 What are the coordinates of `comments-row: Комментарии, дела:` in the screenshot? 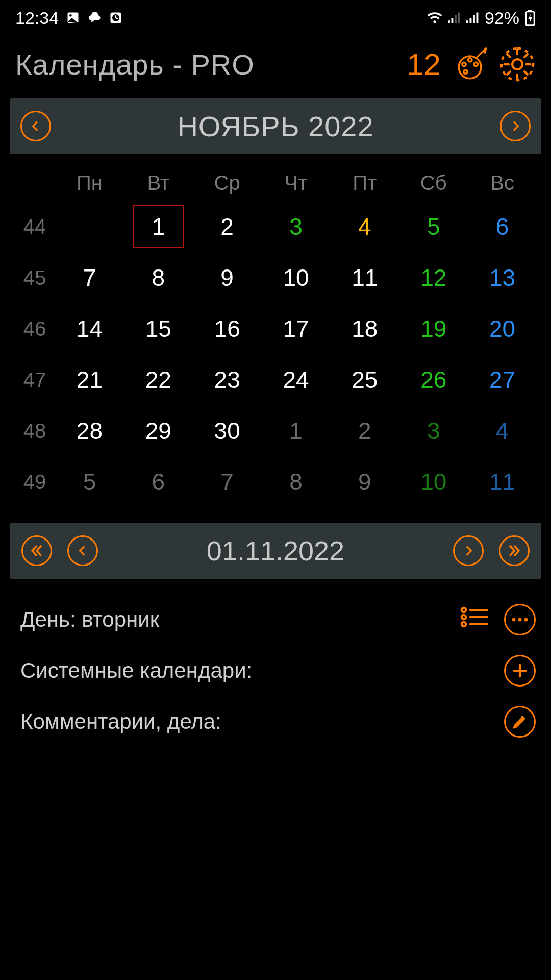 It's located at (278, 722).